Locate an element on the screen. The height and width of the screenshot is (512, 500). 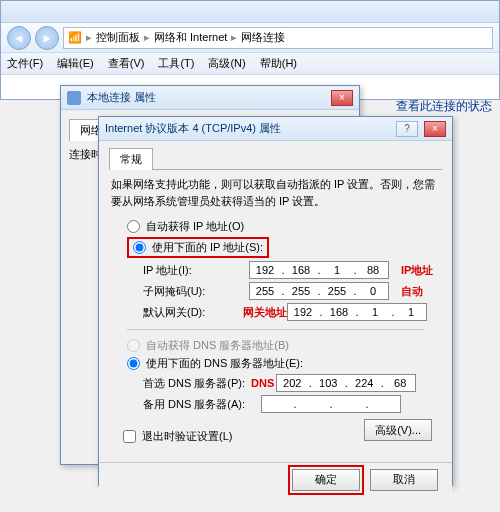
validate-label: 退出时验证设置(L) is located at coordinates (187, 436).